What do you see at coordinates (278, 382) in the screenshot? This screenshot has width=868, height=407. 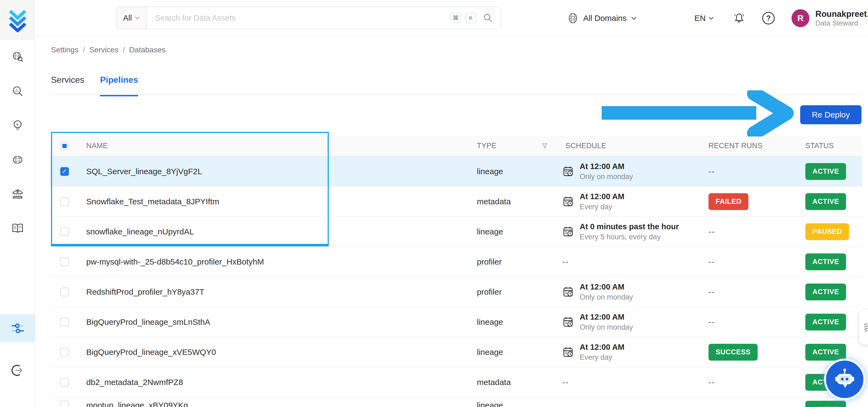 I see `pipeline-name: db2_metadata_2NwmfPZ8` at bounding box center [278, 382].